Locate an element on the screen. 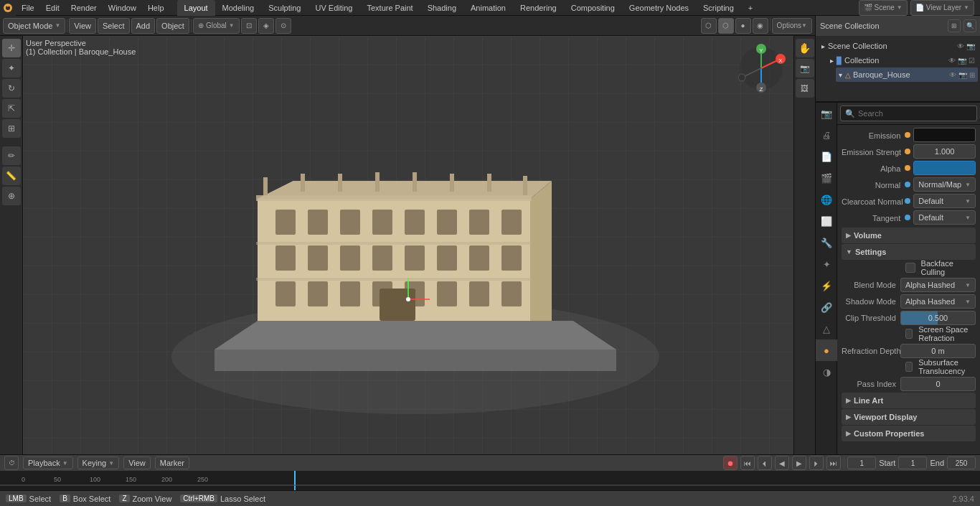 This screenshot has width=980, height=506. tab-geometry-nodes: Geometry Nodes is located at coordinates (659, 8).